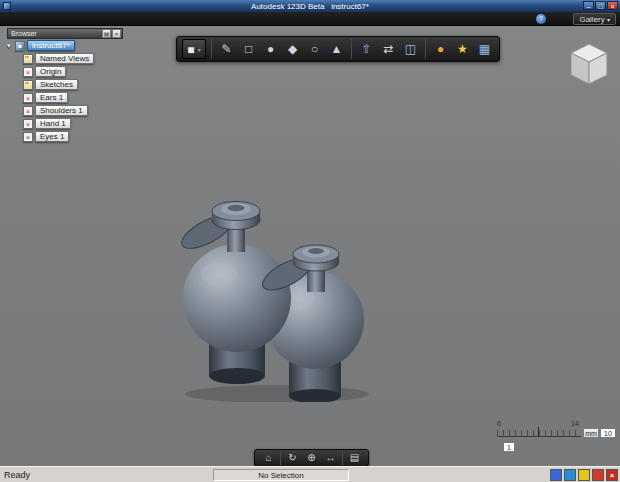  What do you see at coordinates (462, 49) in the screenshot?
I see `effects-icon: ★` at bounding box center [462, 49].